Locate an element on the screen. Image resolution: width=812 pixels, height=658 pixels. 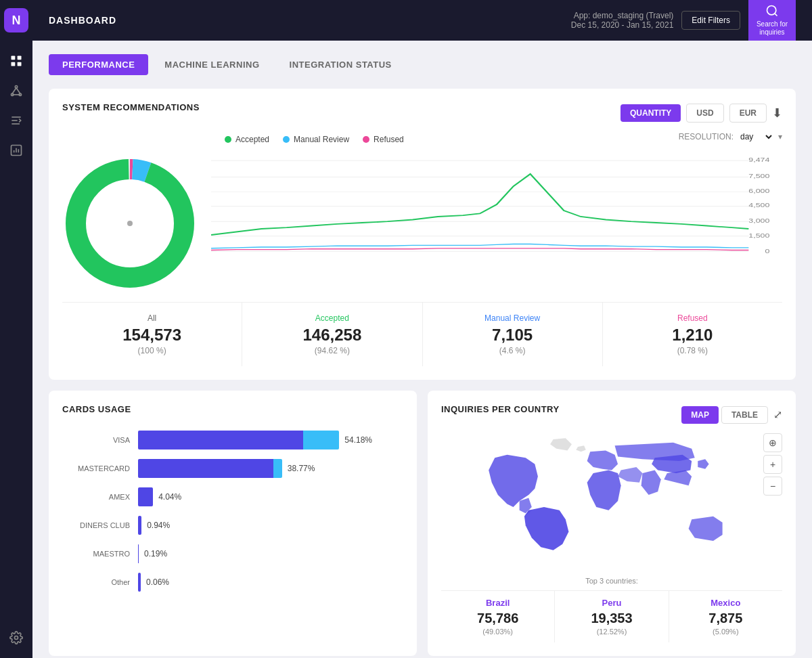
legend-manual-review-label: Manual Review is located at coordinates (321, 139).